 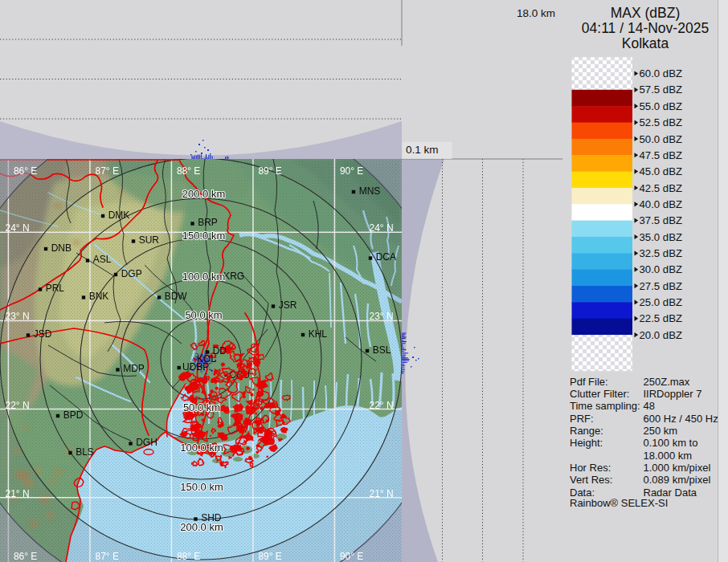 What do you see at coordinates (677, 480) in the screenshot?
I see `svg-text: 0.089 km/pixel` at bounding box center [677, 480].